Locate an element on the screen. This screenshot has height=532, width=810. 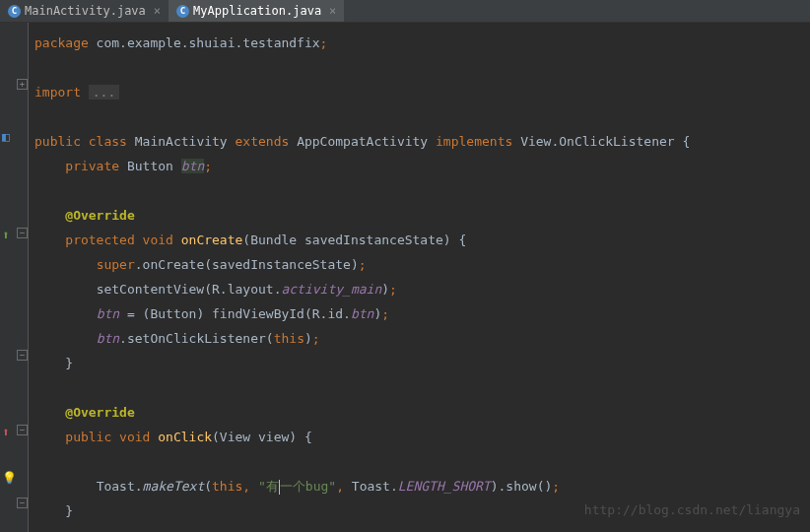
gutter-fold: + − − − − is located at coordinates (23, 278).